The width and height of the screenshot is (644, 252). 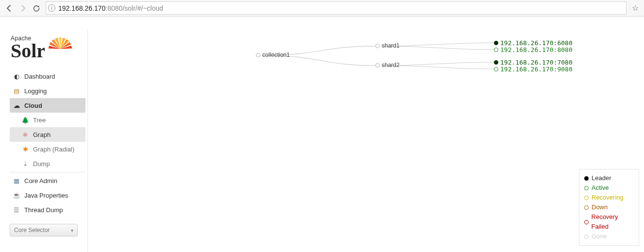 I want to click on url-text: 192.168.26.170:8080/solr/#/~cloud, so click(x=111, y=8).